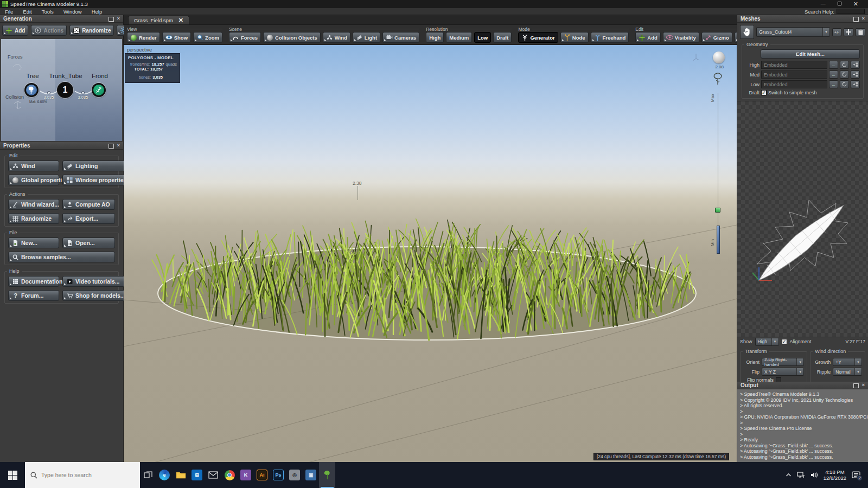  What do you see at coordinates (278, 475) in the screenshot?
I see `taskbar-photoshop: Ps` at bounding box center [278, 475].